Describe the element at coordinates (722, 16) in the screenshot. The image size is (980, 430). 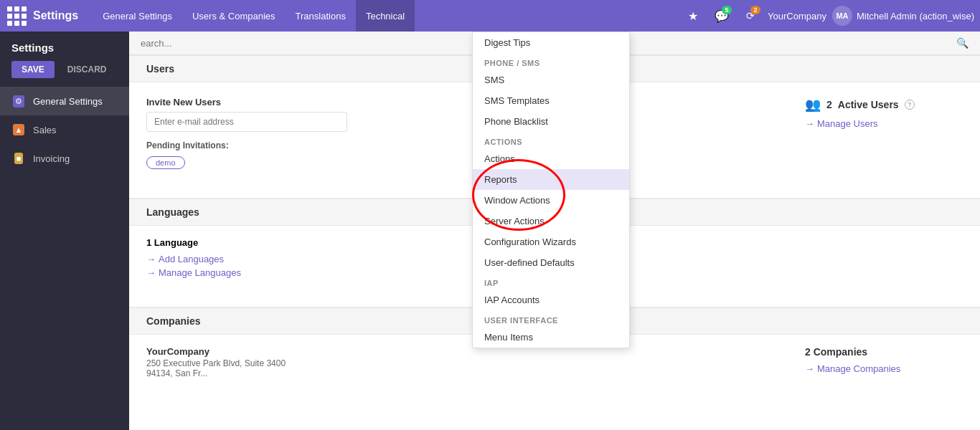
I see `chat-button: 💬 5` at that location.